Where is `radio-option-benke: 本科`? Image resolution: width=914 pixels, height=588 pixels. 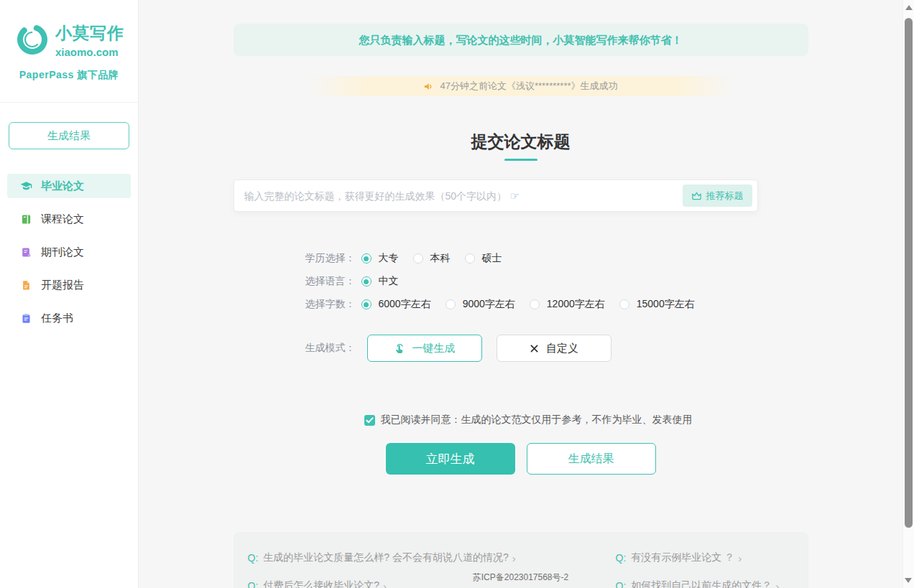
radio-option-benke: 本科 is located at coordinates (432, 258).